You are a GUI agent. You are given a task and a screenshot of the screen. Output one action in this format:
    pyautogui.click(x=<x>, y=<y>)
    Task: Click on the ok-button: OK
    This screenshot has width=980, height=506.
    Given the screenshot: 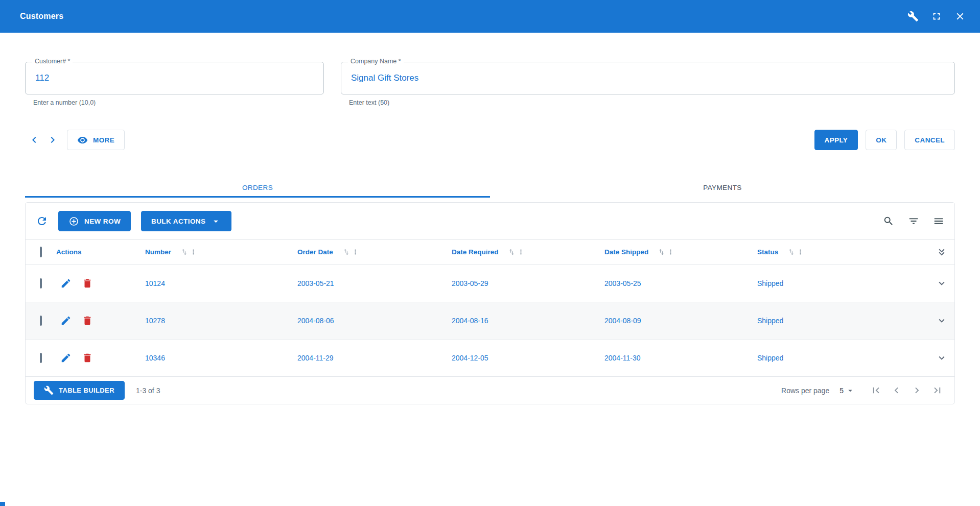 What is the action you would take?
    pyautogui.click(x=881, y=140)
    